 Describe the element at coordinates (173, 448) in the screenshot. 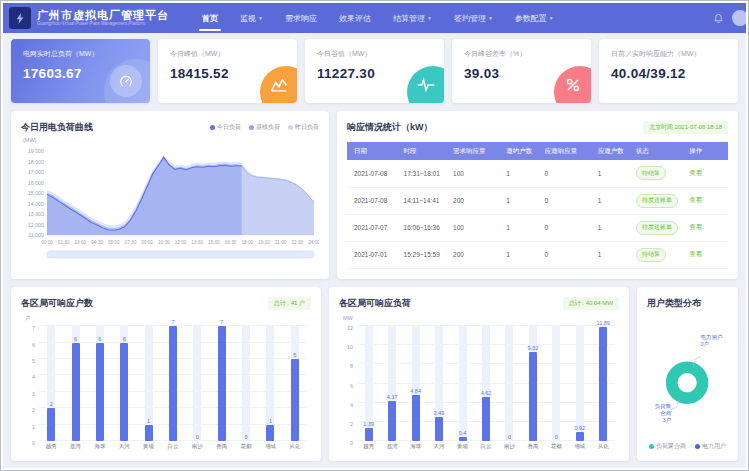

I see `x-category-label: 白云` at that location.